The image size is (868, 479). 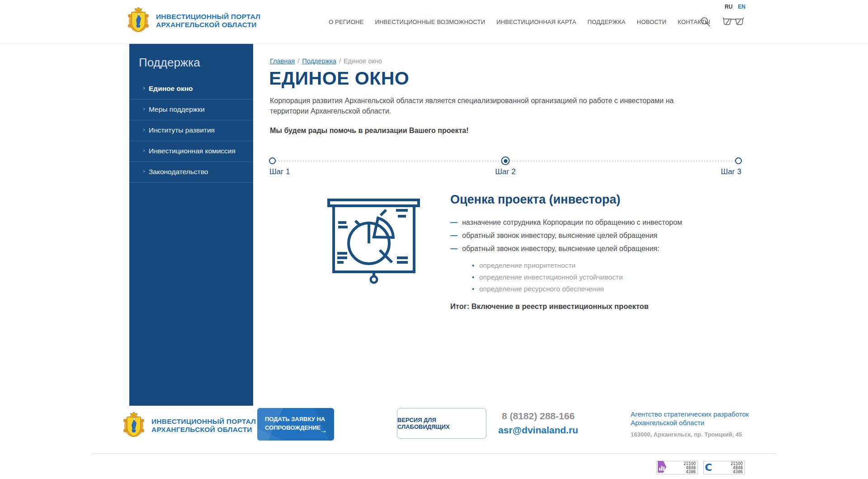 What do you see at coordinates (538, 416) in the screenshot?
I see `phone-link: 8 (8182) 288-166` at bounding box center [538, 416].